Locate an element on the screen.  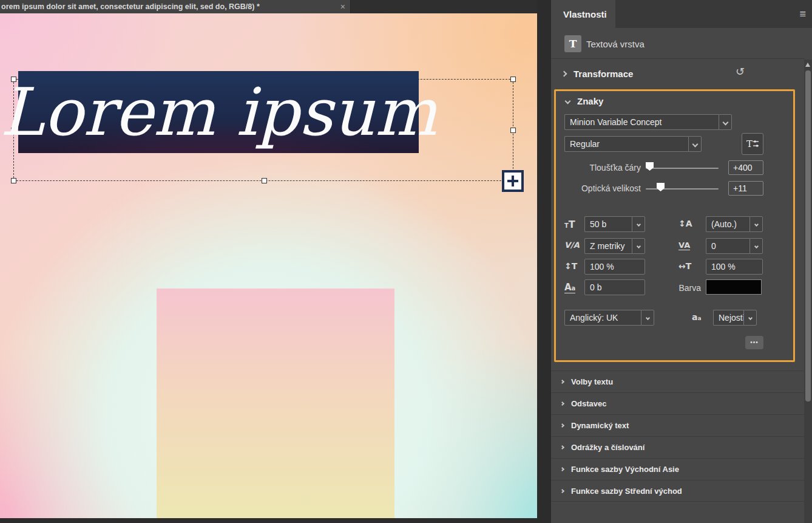
font-size-icon: TT is located at coordinates (570, 225).